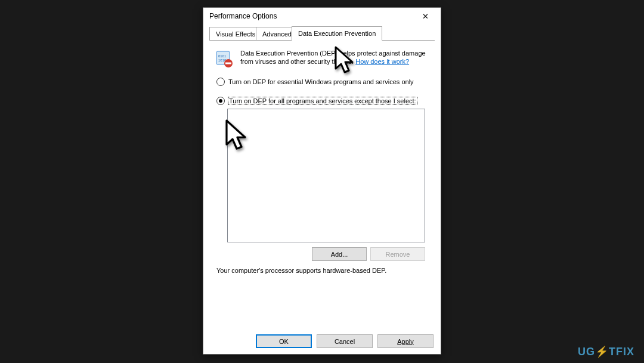 Image resolution: width=644 pixels, height=363 pixels. Describe the element at coordinates (337, 33) in the screenshot. I see `tab-dep: Data Execution Prevention` at that location.